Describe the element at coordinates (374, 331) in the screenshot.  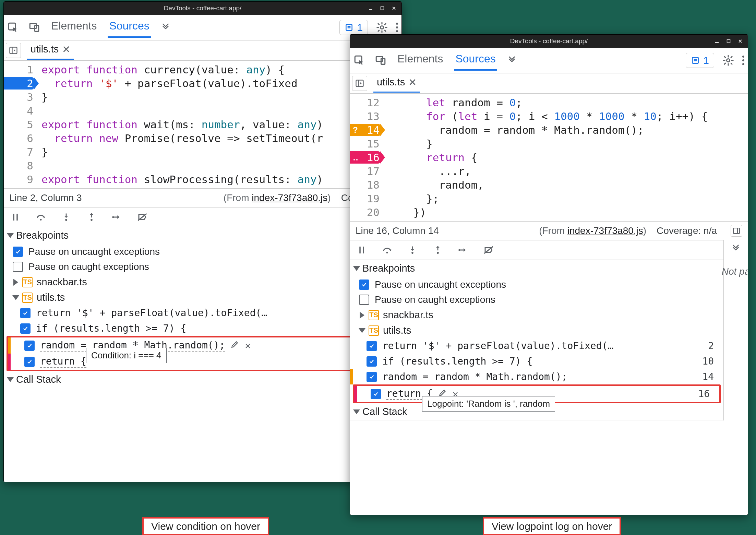
I see `ts-file-icon: TS` at that location.